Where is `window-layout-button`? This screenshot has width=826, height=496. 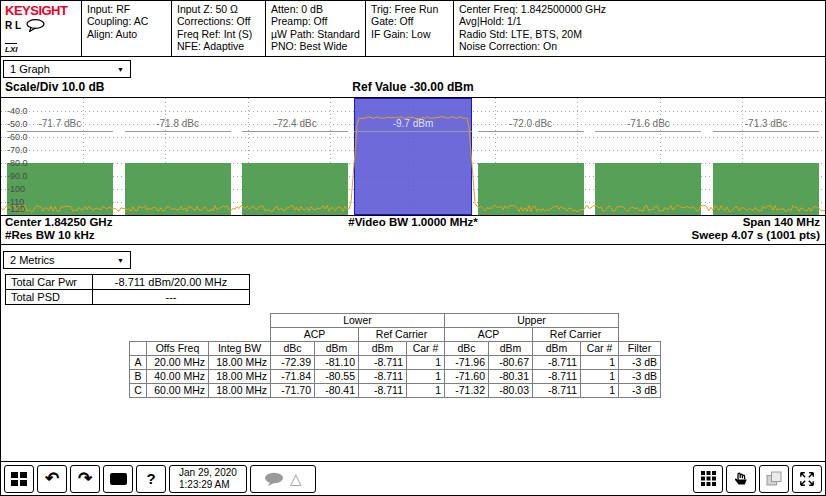 window-layout-button is located at coordinates (19, 479).